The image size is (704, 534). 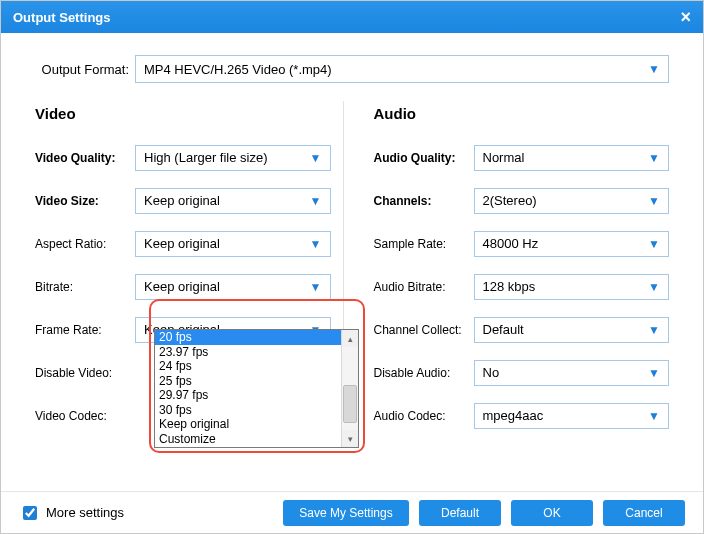 What do you see at coordinates (233, 244) in the screenshot?
I see `aspect-ratio-select: Keep original ▼` at bounding box center [233, 244].